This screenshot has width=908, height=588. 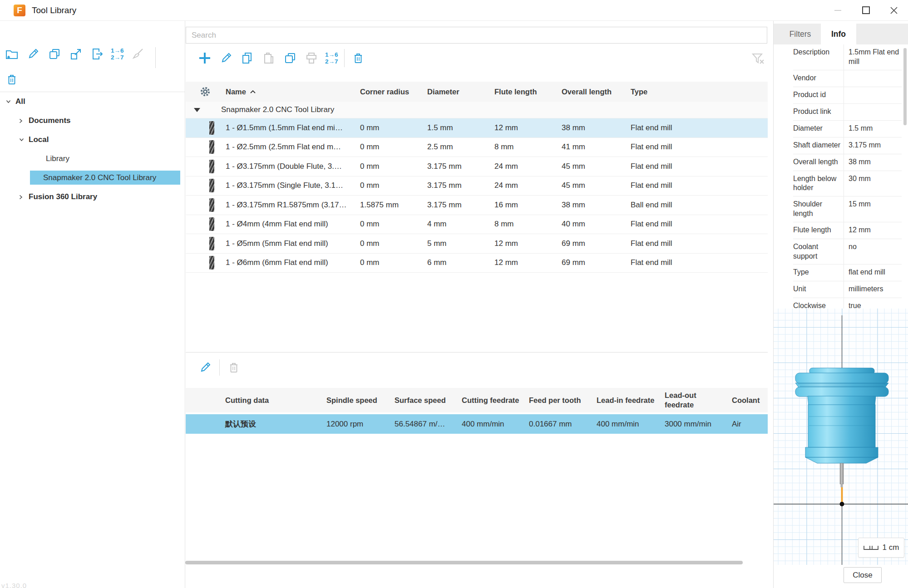 What do you see at coordinates (847, 146) in the screenshot?
I see `info-field-row: Shaft diameter3.175 mm` at bounding box center [847, 146].